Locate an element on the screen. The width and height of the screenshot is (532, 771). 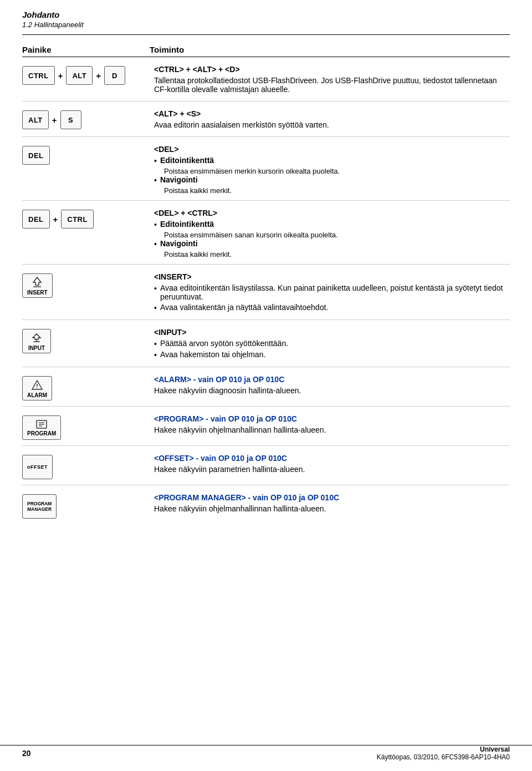
desc-cell-input: <INPUT>•Päättää arvon syötön syöttökentt… is located at coordinates (330, 344).